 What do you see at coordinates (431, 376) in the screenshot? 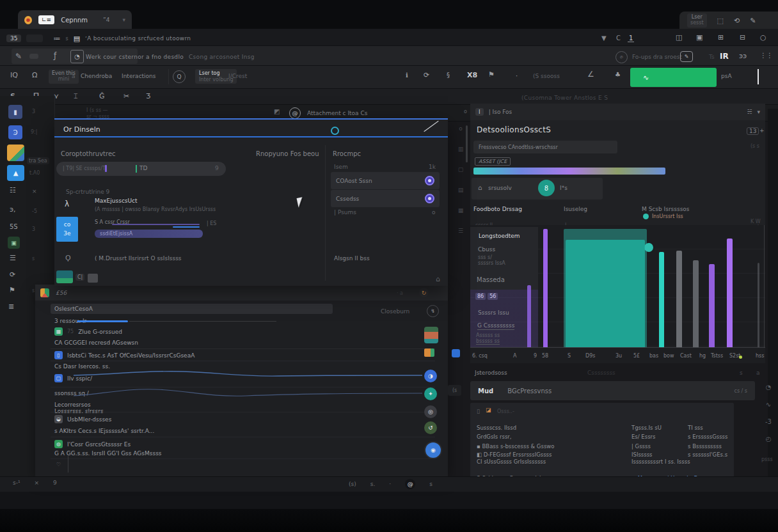
I see `row-badge-icon: ◑` at bounding box center [431, 376].